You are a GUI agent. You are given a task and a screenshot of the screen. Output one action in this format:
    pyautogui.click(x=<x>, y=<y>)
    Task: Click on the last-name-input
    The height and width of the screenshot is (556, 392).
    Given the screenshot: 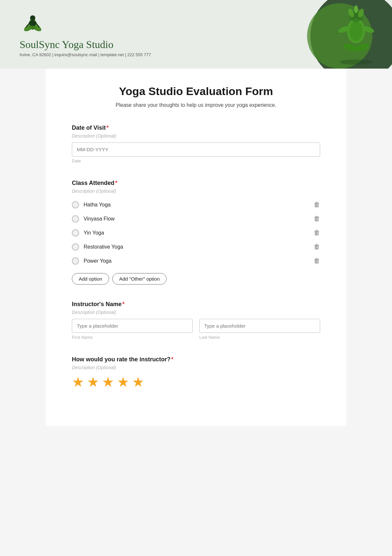 What is the action you would take?
    pyautogui.click(x=260, y=326)
    